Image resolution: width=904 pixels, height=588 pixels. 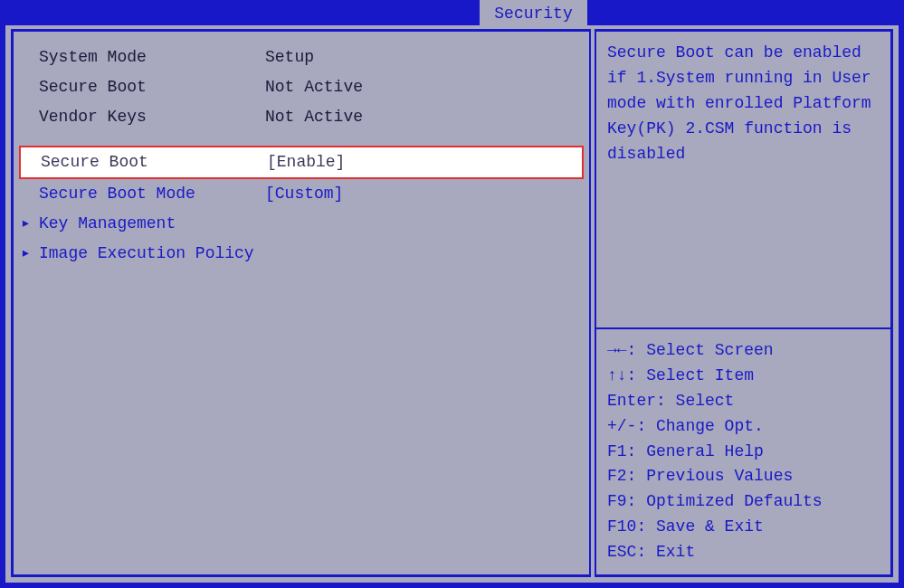 What do you see at coordinates (425, 194) in the screenshot?
I see `menu-value: [Custom]` at bounding box center [425, 194].